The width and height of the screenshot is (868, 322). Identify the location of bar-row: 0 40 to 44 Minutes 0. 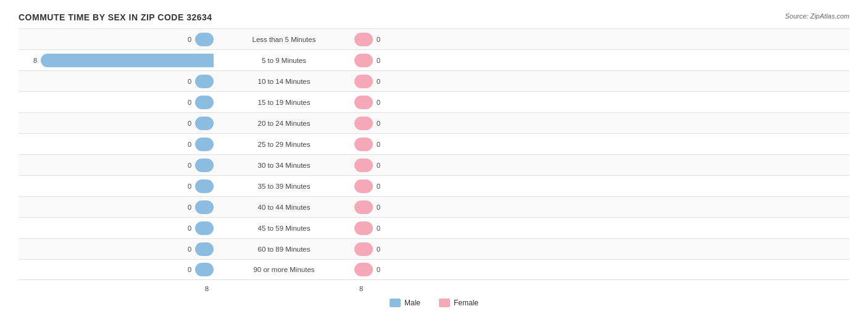
(434, 207).